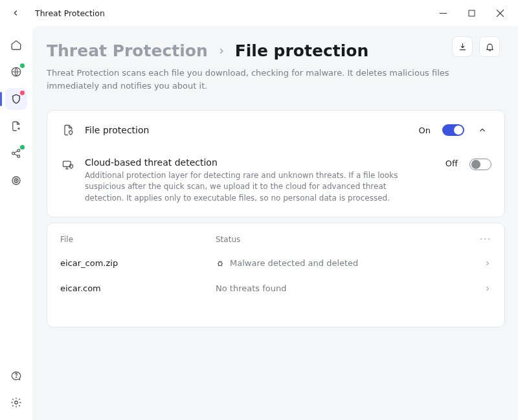  I want to click on table-row: eicar_com.zip Malware detected and delet…, so click(276, 263).